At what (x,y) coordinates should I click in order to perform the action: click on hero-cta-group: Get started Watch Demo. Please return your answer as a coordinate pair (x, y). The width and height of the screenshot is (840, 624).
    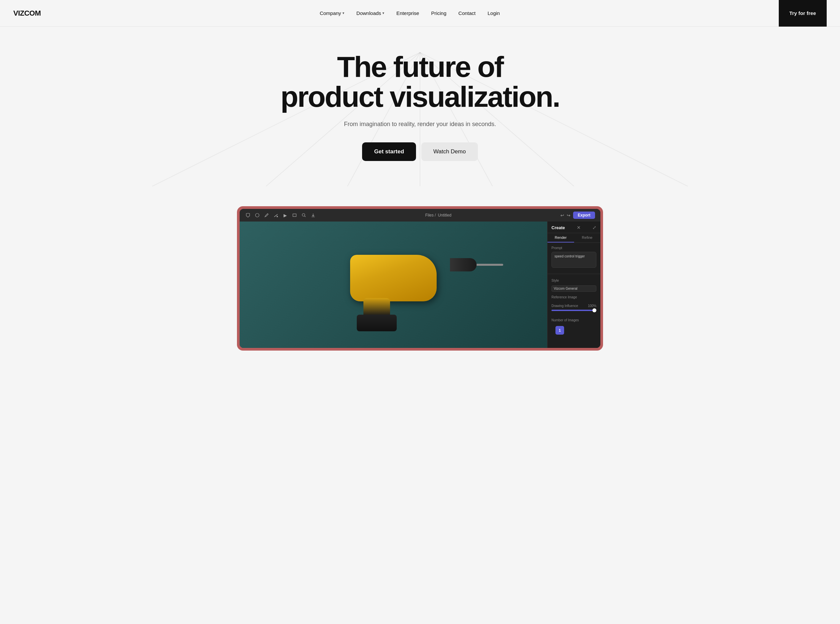
    Looking at the image, I should click on (420, 152).